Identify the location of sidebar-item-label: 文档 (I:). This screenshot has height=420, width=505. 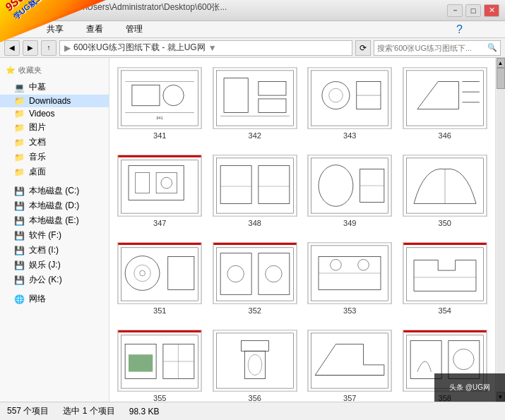
(44, 250).